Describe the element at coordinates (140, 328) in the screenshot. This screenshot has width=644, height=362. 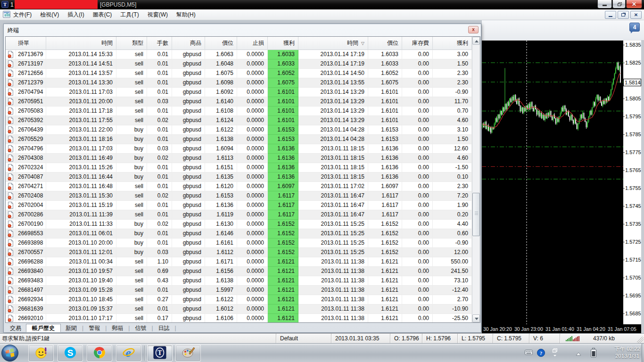
I see `terminal-tab-6: 信號` at that location.